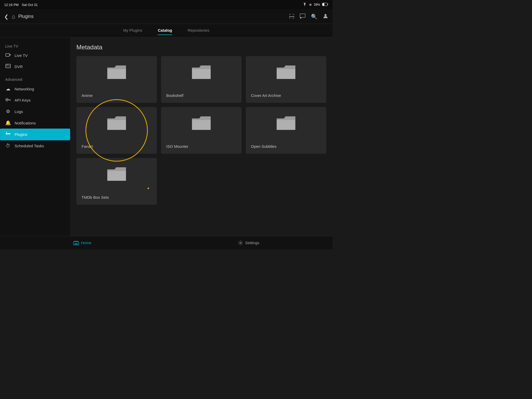 This screenshot has height=399, width=532. Describe the element at coordinates (264, 147) in the screenshot. I see `plugin-name-open-subtitles: Open Subtitles` at that location.